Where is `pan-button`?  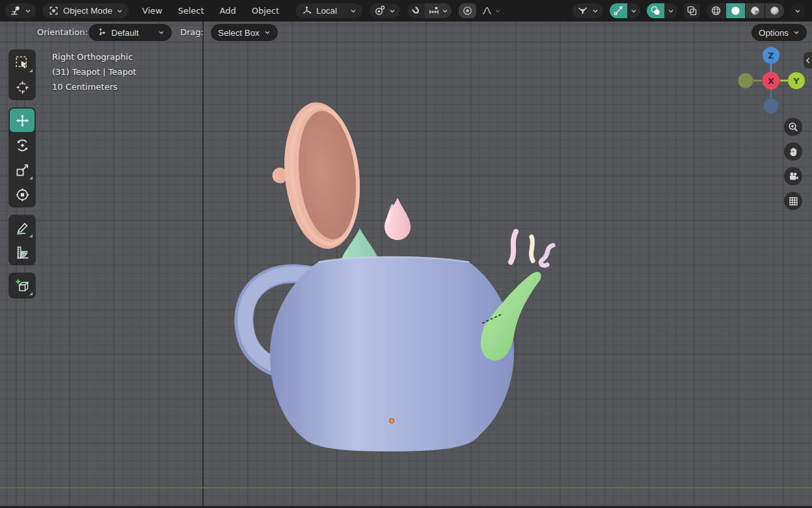 pan-button is located at coordinates (793, 152).